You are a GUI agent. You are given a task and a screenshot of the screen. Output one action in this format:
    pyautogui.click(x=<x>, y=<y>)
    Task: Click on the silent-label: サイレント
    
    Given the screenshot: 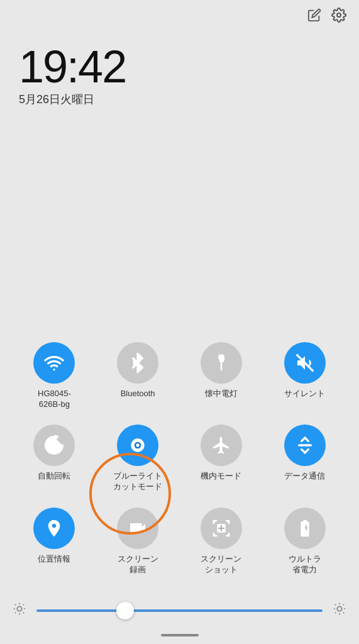 What is the action you would take?
    pyautogui.click(x=304, y=394)
    